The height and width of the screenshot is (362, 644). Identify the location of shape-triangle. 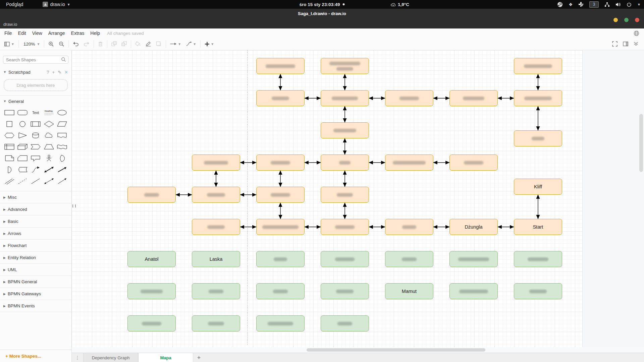
(22, 135).